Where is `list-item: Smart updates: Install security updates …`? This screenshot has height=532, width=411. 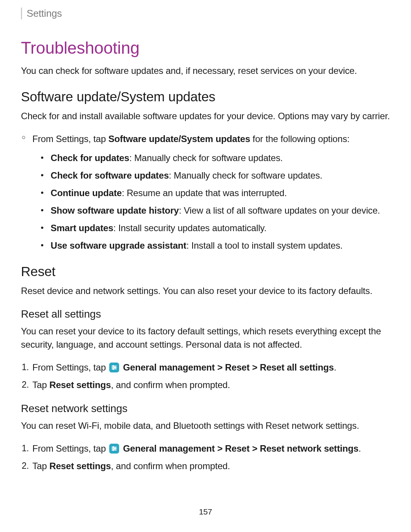 list-item: Smart updates: Install security updates … is located at coordinates (220, 228).